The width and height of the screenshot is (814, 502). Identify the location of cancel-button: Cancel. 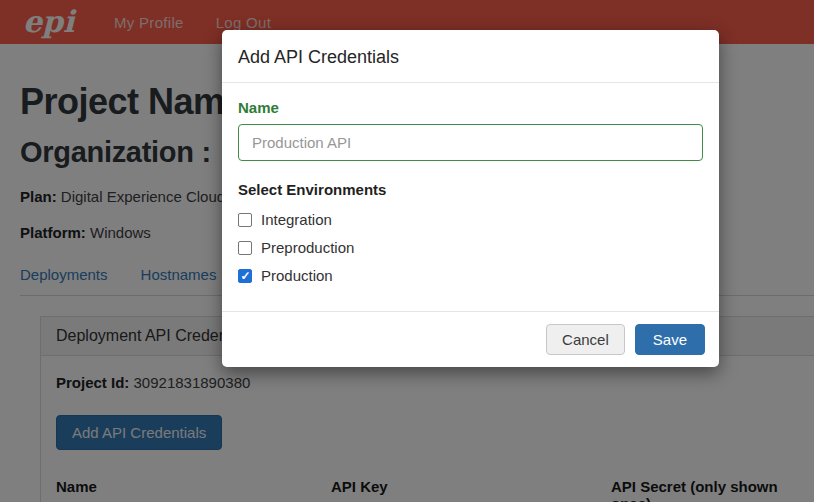
(586, 340).